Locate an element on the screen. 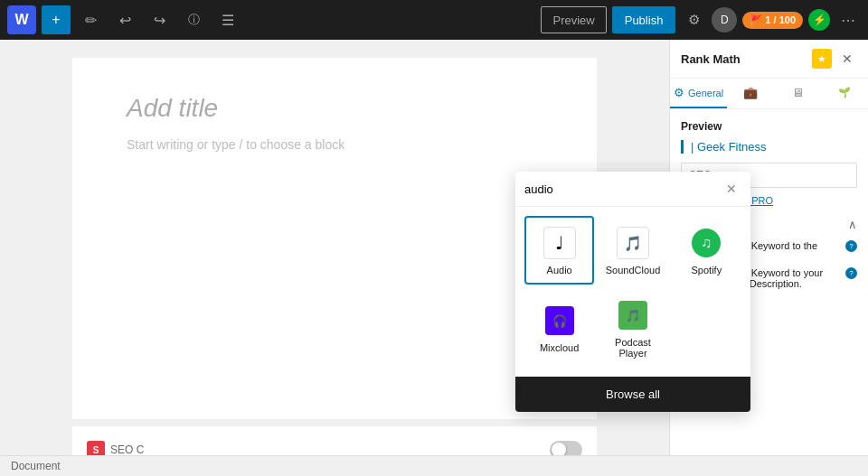 This screenshot has height=476, width=868. undo-button: ↩ is located at coordinates (125, 20).